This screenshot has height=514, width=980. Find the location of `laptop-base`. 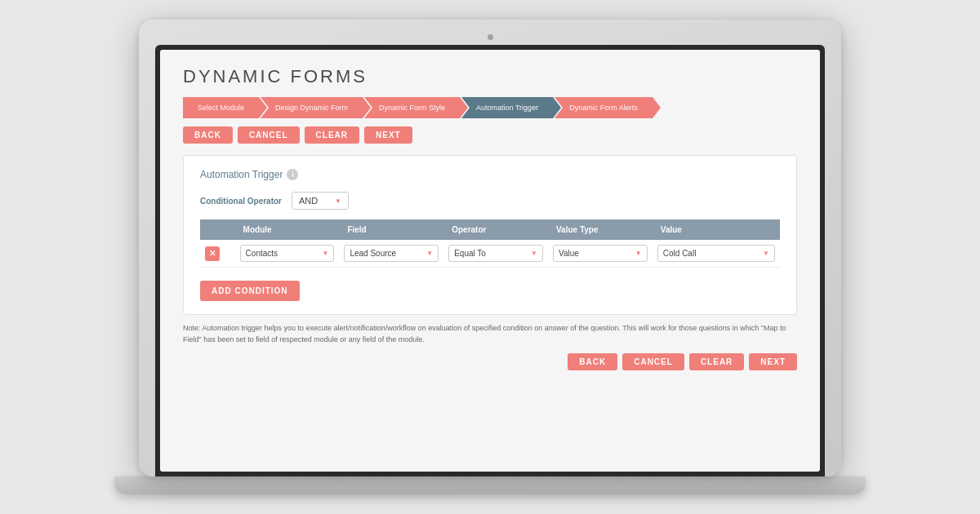

laptop-base is located at coordinates (490, 485).